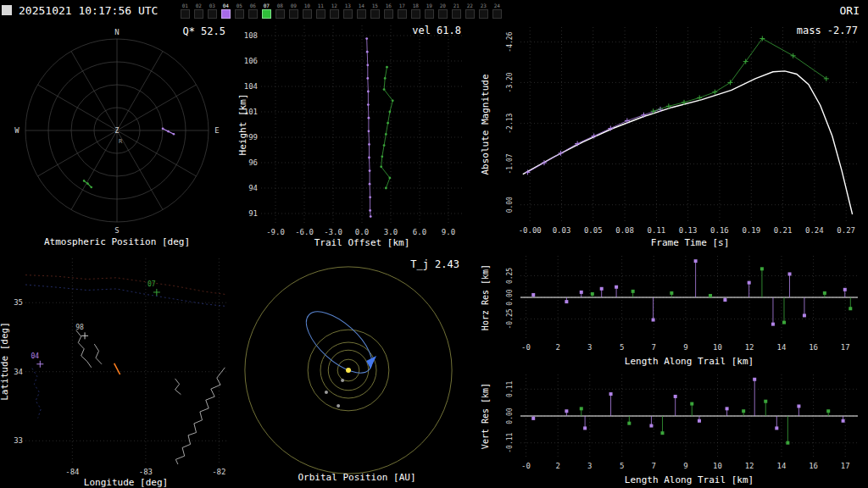 The image size is (868, 488). What do you see at coordinates (217, 130) in the screenshot?
I see `svg-text: E` at bounding box center [217, 130].